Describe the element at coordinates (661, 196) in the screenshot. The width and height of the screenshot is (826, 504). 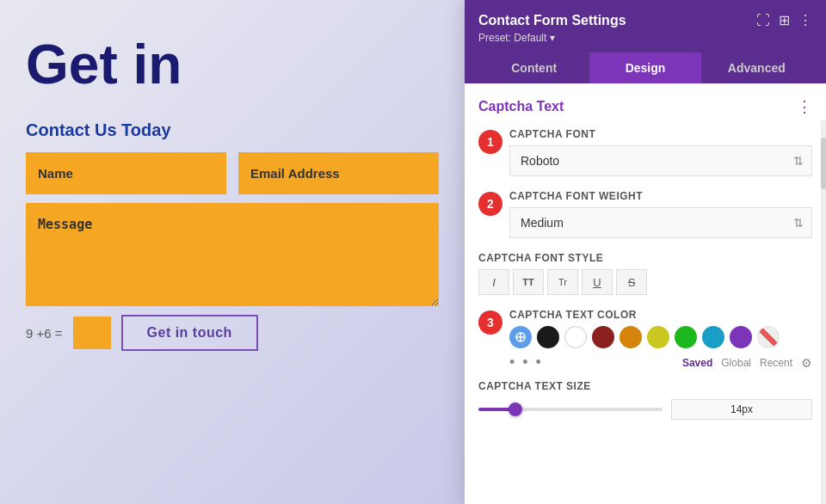
I see `captcha-font-weight-label: Captcha Font Weight` at that location.